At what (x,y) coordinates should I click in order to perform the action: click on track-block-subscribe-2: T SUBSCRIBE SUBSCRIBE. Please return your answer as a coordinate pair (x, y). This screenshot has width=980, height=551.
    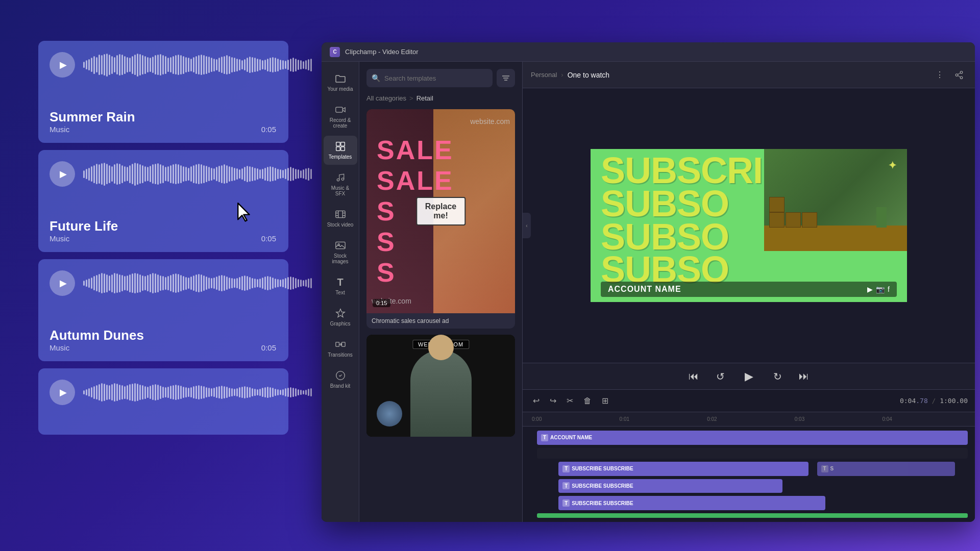
    Looking at the image, I should click on (671, 486).